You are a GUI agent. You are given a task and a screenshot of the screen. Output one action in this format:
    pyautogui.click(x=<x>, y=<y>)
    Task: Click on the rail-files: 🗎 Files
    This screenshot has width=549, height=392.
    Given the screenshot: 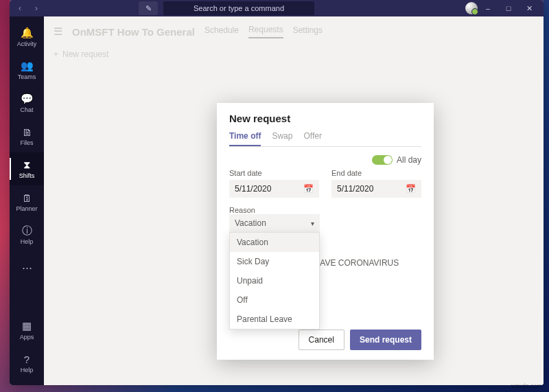 What is the action you would take?
    pyautogui.click(x=27, y=136)
    